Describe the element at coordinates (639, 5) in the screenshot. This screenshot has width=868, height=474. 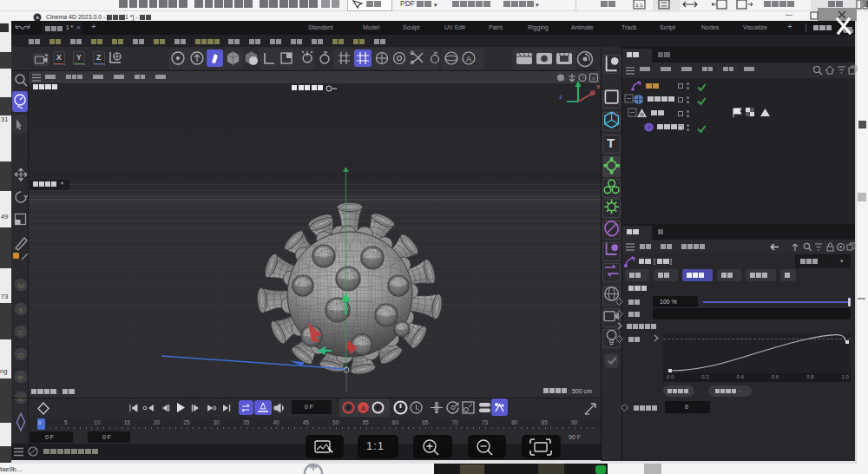
I see `svg-text: 1:1` at that location.